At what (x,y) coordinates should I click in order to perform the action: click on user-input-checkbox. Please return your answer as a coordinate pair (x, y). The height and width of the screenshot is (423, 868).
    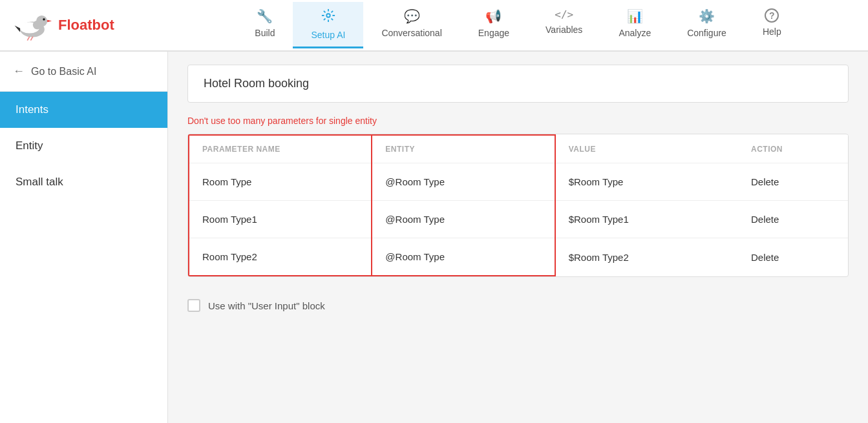
    Looking at the image, I should click on (194, 305).